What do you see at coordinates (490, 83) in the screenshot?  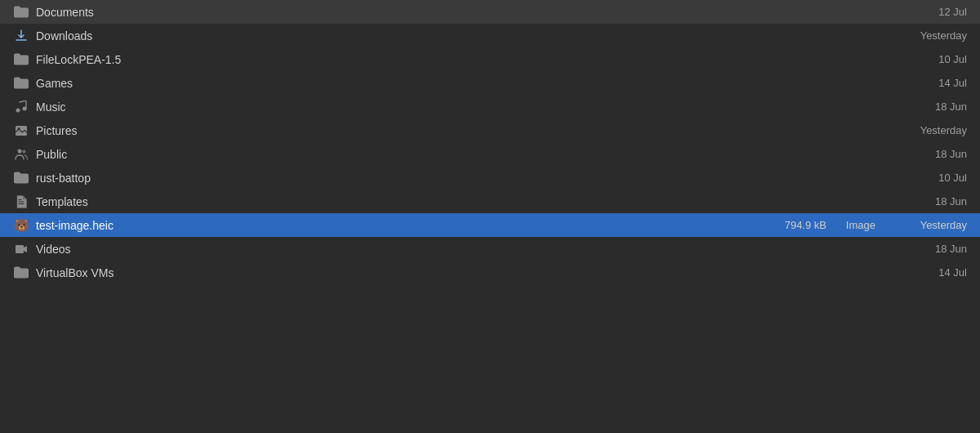 I see `file-row-games: Games14 Jul` at bounding box center [490, 83].